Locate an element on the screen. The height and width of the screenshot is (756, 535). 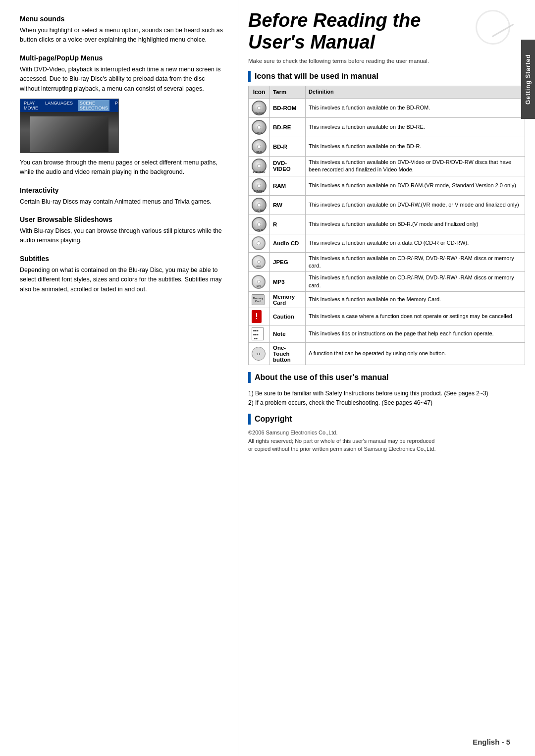
copyright-line-3: or copied without the prior written perm… is located at coordinates (386, 449).